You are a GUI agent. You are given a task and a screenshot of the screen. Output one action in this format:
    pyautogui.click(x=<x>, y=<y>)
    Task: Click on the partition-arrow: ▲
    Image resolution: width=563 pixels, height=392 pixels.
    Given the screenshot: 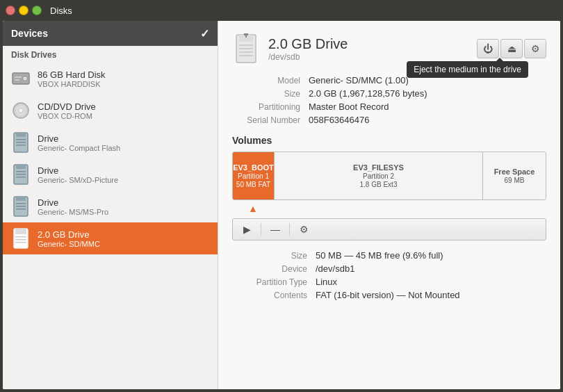 What is the action you would take?
    pyautogui.click(x=253, y=209)
    